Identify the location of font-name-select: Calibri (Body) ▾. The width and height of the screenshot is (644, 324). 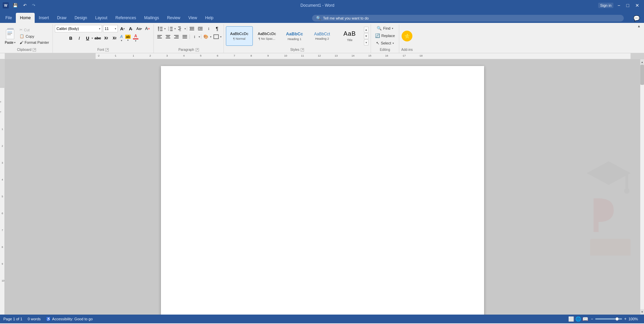
(78, 29).